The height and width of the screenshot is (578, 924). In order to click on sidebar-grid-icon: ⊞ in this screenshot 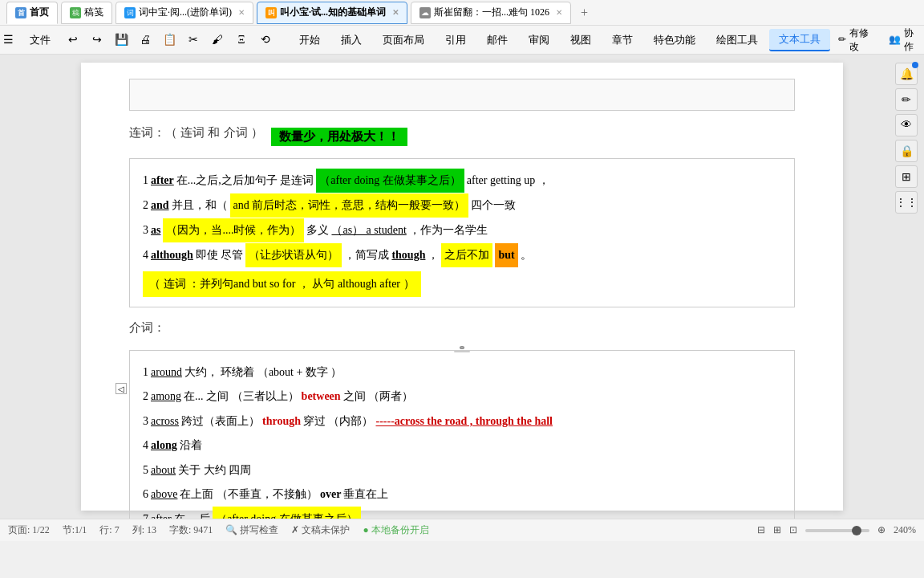, I will do `click(906, 177)`.